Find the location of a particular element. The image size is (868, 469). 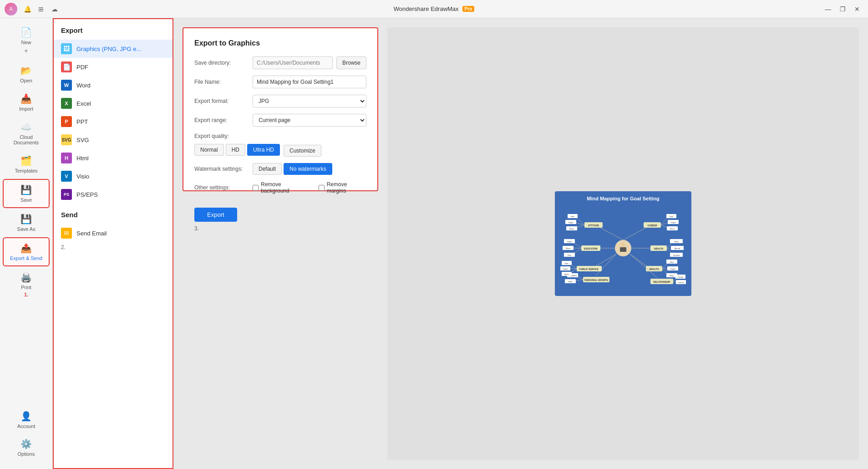

export-dialog: Export to Graphics Save directory: Brows… is located at coordinates (280, 109).